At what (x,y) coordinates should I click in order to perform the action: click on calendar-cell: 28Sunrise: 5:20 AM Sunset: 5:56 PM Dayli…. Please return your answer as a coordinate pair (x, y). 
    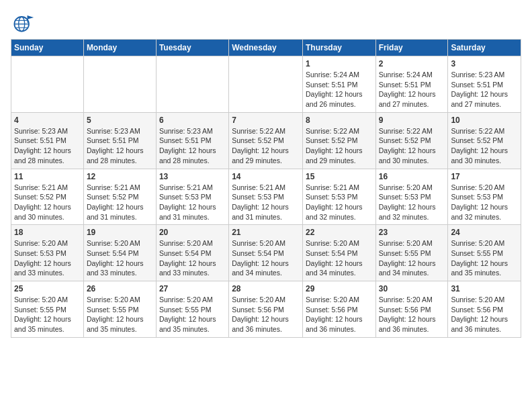
    Looking at the image, I should click on (266, 310).